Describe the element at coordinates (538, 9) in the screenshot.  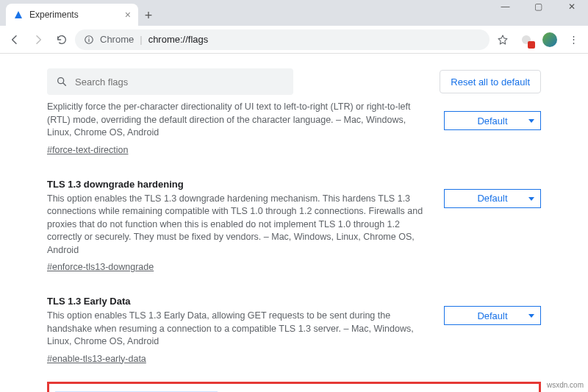
I see `window-controls: — ▢ ✕` at that location.